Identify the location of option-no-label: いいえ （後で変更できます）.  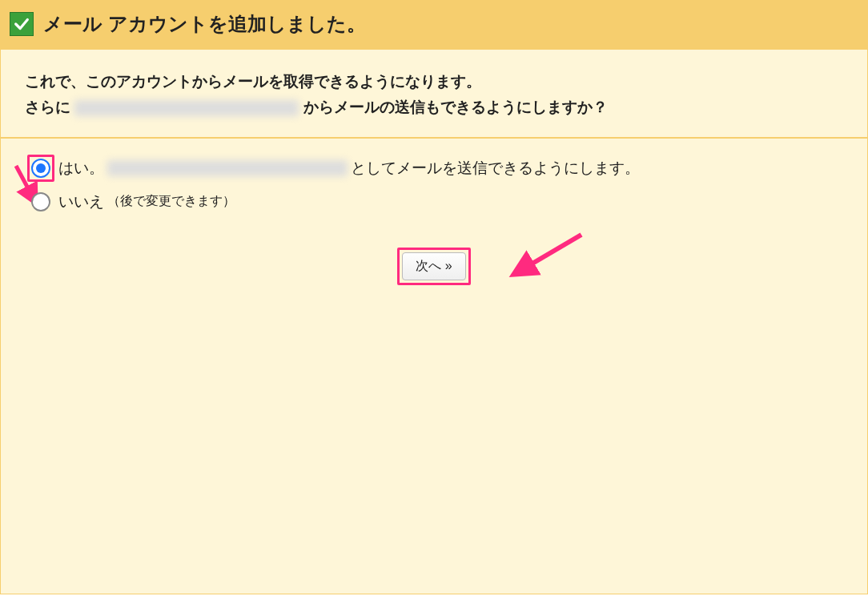
(147, 202).